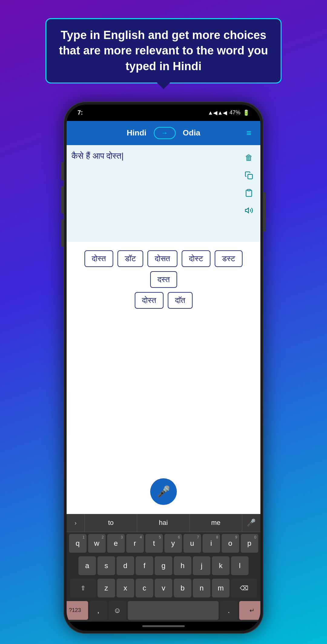 The height and width of the screenshot is (644, 327). What do you see at coordinates (111, 523) in the screenshot?
I see `keyboard-suggestion-to: to` at bounding box center [111, 523].